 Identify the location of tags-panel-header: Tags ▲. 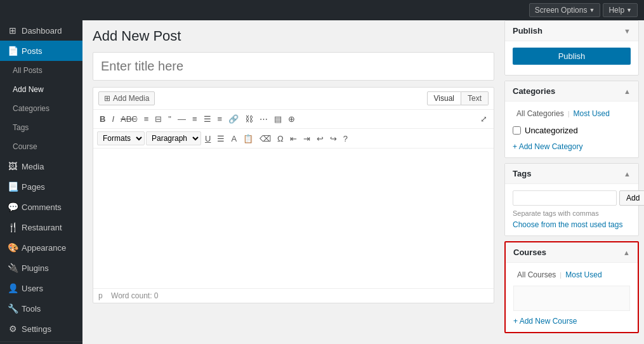
(572, 174).